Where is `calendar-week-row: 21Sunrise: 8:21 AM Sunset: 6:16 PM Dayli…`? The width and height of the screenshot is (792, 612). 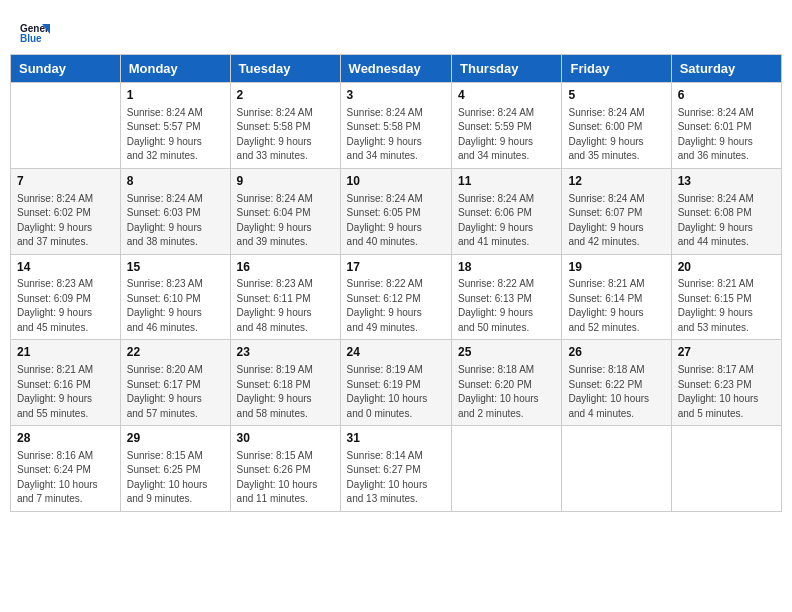 calendar-week-row: 21Sunrise: 8:21 AM Sunset: 6:16 PM Dayli… is located at coordinates (396, 383).